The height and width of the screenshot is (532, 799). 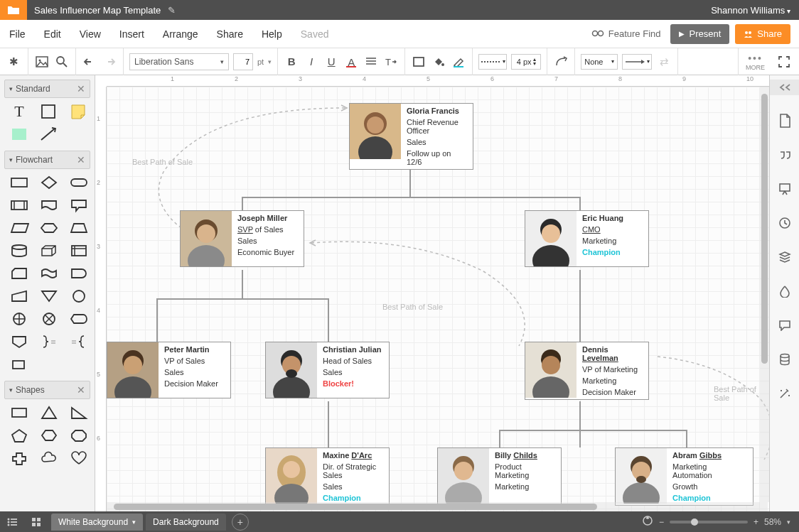 What do you see at coordinates (243, 62) in the screenshot?
I see `font-size-input` at bounding box center [243, 62].